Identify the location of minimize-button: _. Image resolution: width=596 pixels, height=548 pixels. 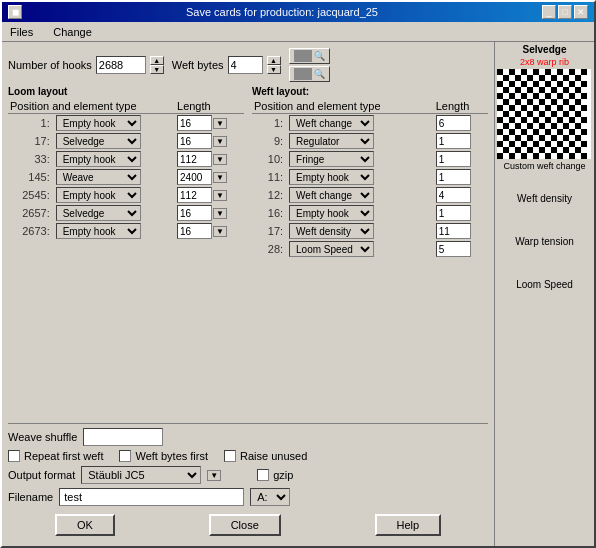
(549, 12).